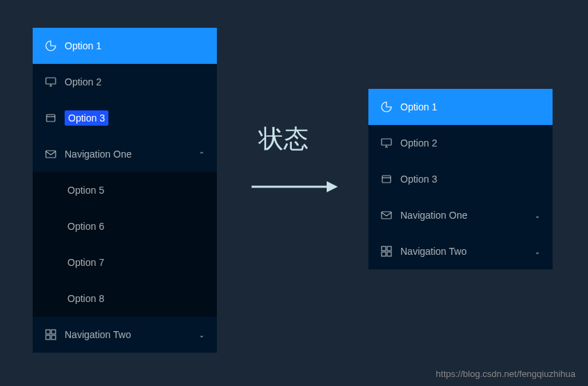 Image resolution: width=588 pixels, height=386 pixels. Describe the element at coordinates (125, 244) in the screenshot. I see `submenu-navigation-one: Option 5 Option 6 Option 7 Option 8` at that location.